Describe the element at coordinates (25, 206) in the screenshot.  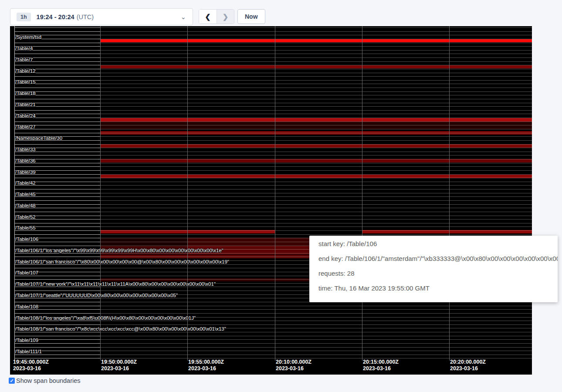
I see `row-label: /Table/48` at that location.